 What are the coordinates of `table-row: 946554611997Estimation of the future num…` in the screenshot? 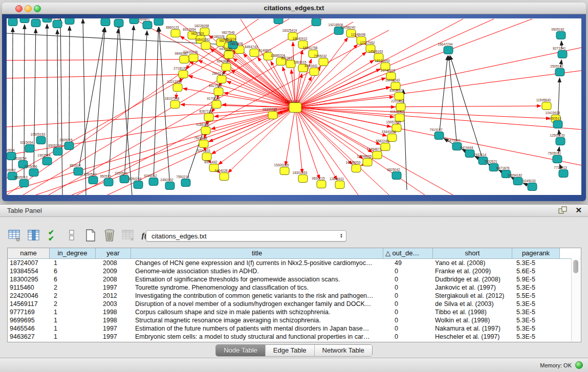 It's located at (294, 329).